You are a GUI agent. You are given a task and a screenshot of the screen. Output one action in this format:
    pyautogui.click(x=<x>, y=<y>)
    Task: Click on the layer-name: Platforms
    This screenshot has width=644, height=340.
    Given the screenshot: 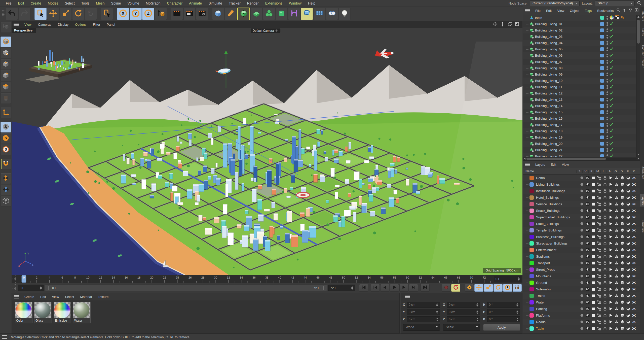 What is the action you would take?
    pyautogui.click(x=557, y=315)
    